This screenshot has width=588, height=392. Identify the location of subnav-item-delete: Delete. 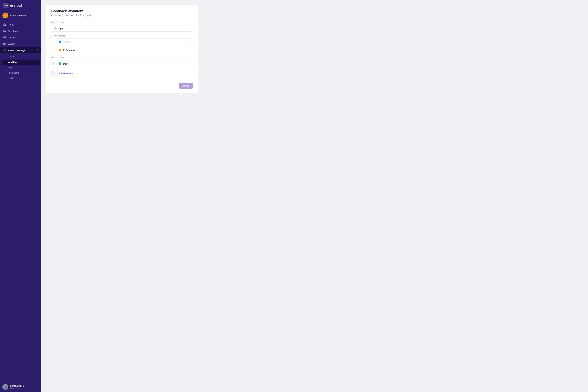
(20, 78).